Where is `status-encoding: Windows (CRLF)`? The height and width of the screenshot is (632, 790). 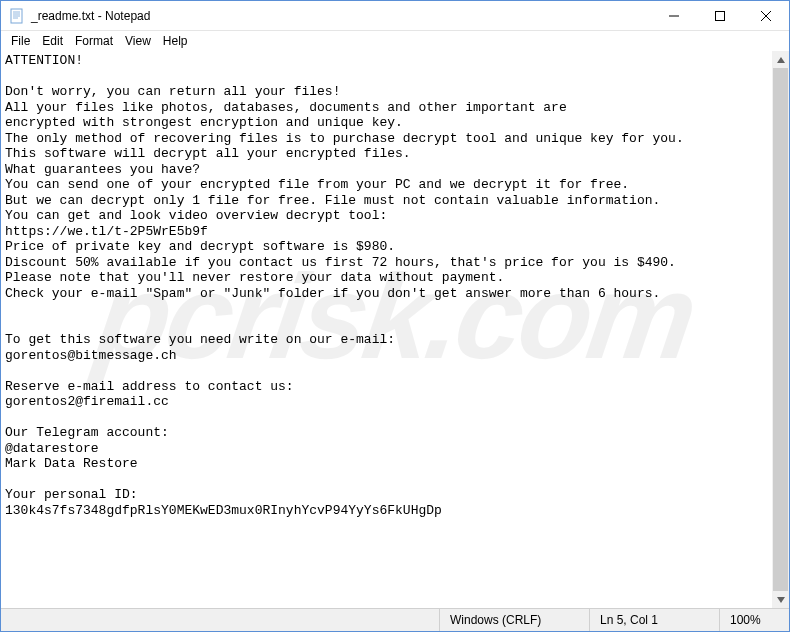 status-encoding: Windows (CRLF) is located at coordinates (514, 620).